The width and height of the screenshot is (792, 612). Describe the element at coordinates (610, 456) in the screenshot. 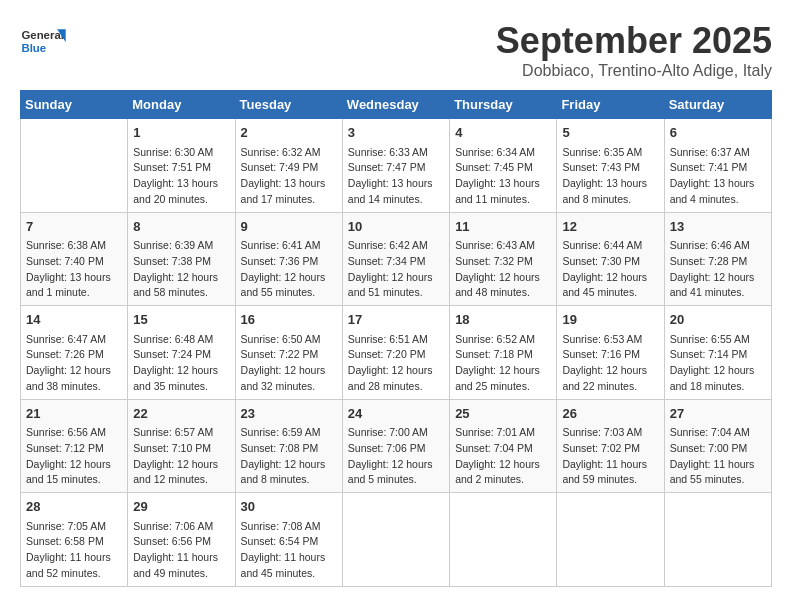

I see `day-info: Sunrise: 7:03 AM Sunset: 7:02 PM Dayligh…` at that location.